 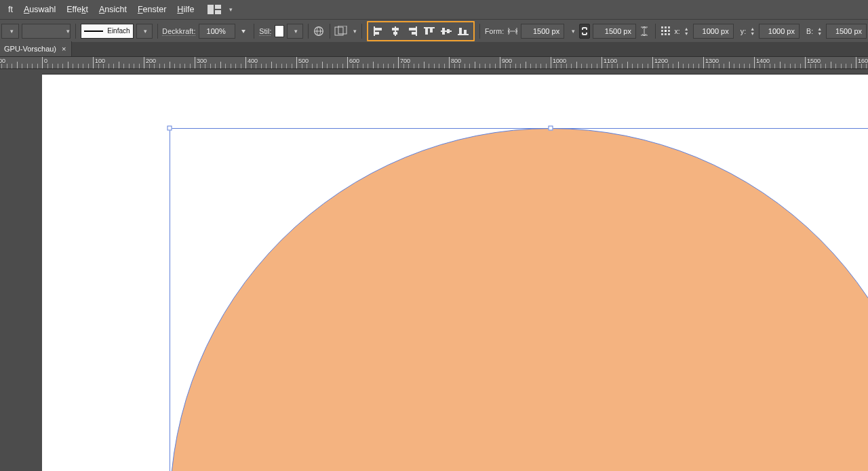 What do you see at coordinates (144, 31) in the screenshot?
I see `stroke-style-chevron: ▾` at bounding box center [144, 31].